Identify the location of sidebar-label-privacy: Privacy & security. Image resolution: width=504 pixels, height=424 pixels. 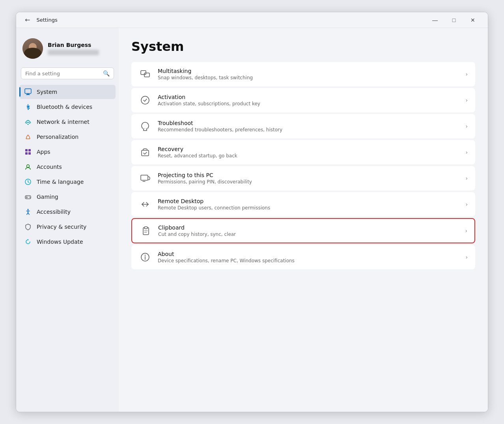
(62, 227).